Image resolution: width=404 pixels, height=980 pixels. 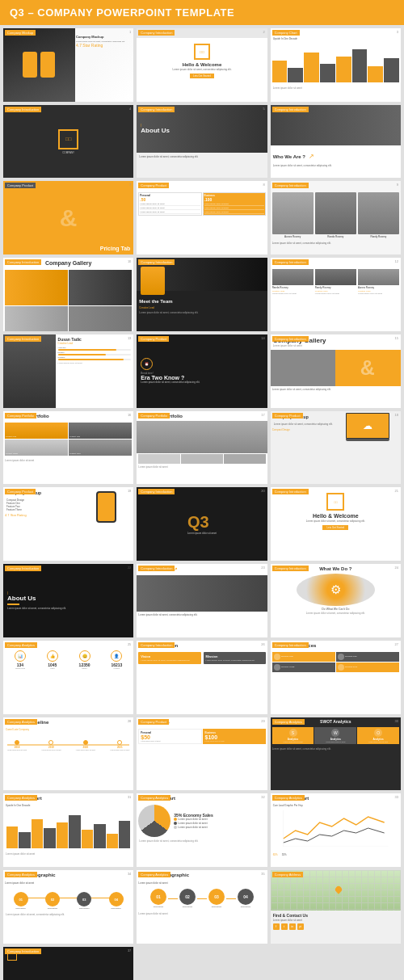 I want to click on social-yt: yt, so click(x=301, y=927).